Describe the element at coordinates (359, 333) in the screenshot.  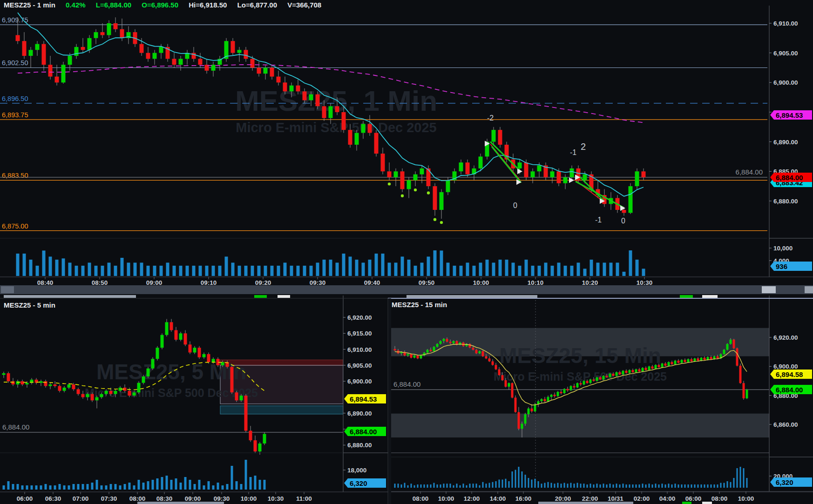
I see `price-axis-tick: 6,915.00` at that location.